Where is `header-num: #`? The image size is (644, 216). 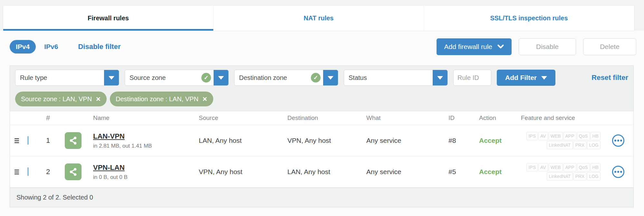
header-num: # is located at coordinates (52, 118).